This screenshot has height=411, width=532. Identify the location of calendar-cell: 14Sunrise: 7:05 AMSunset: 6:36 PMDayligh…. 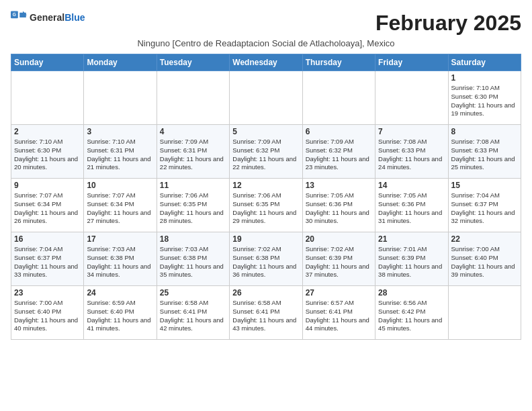
(412, 205).